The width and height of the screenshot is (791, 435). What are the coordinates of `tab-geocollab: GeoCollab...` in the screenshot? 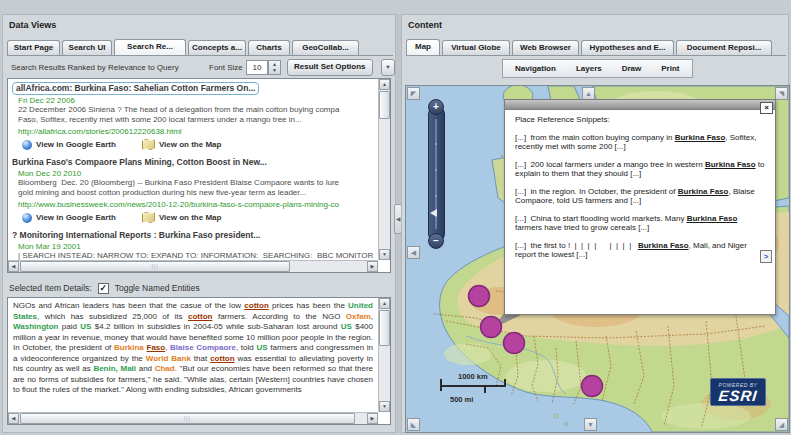 It's located at (326, 48).